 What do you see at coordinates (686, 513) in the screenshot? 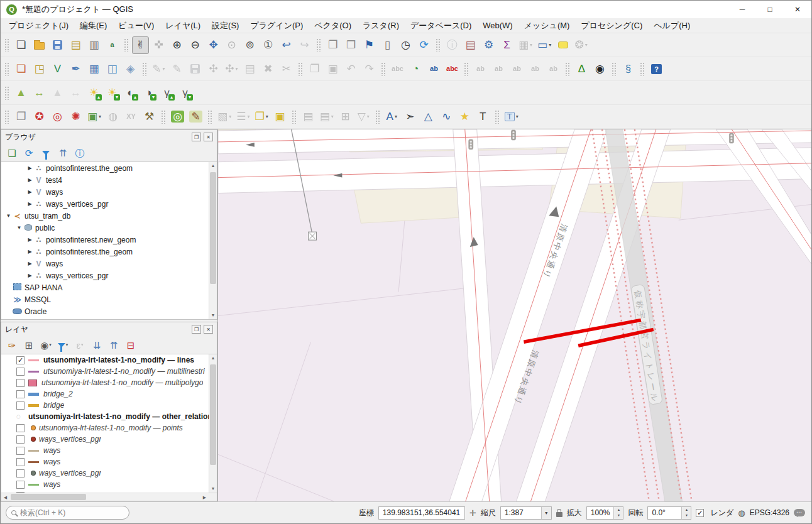
I see `rotation-spinner: ▴ ▾` at bounding box center [686, 513].